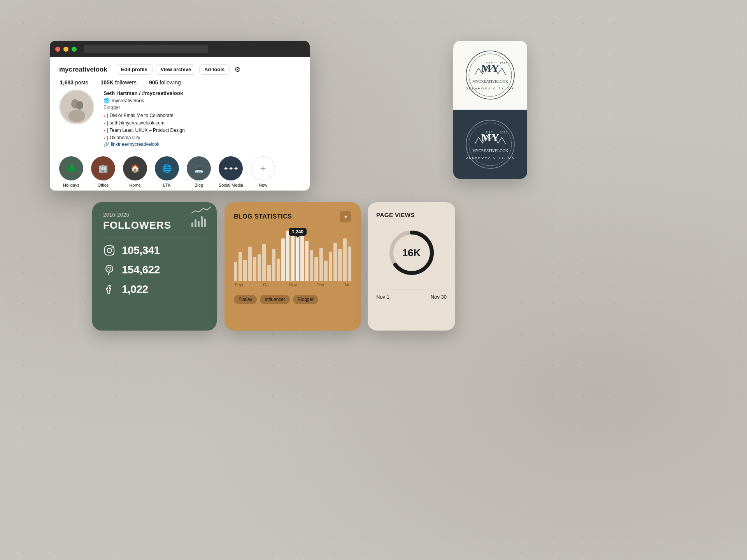  What do you see at coordinates (202, 118) in the screenshot?
I see `profile-info: Seth Hartman / #mycreativelook 🌐 mycreat…` at bounding box center [202, 118].